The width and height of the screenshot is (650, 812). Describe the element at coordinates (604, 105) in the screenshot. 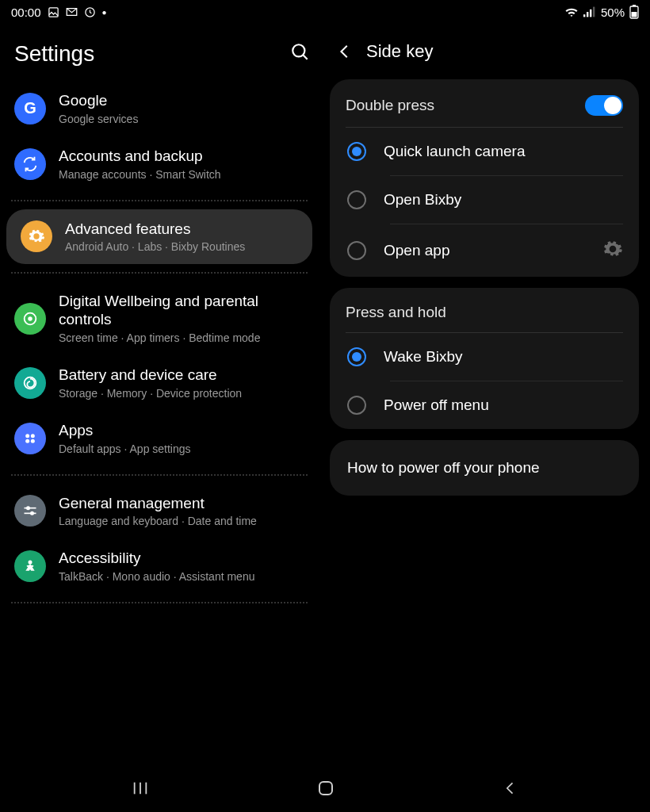

I see `toggle-double-press` at that location.